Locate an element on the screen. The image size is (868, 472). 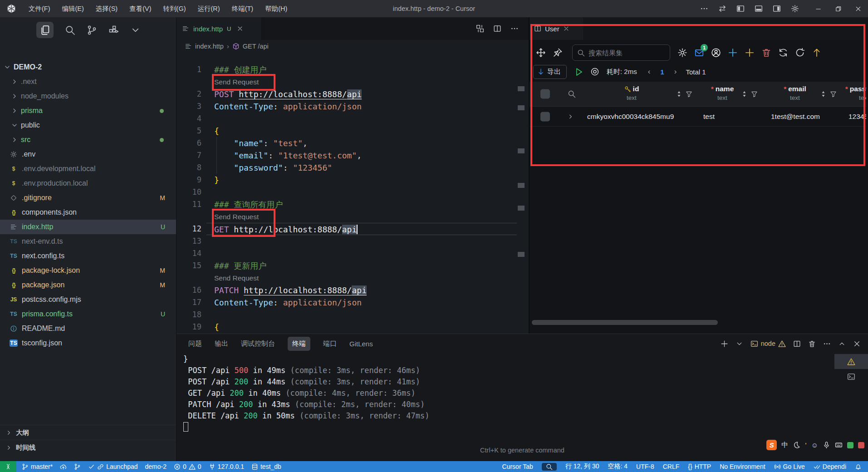
lang-indicator: 中 is located at coordinates (785, 445).